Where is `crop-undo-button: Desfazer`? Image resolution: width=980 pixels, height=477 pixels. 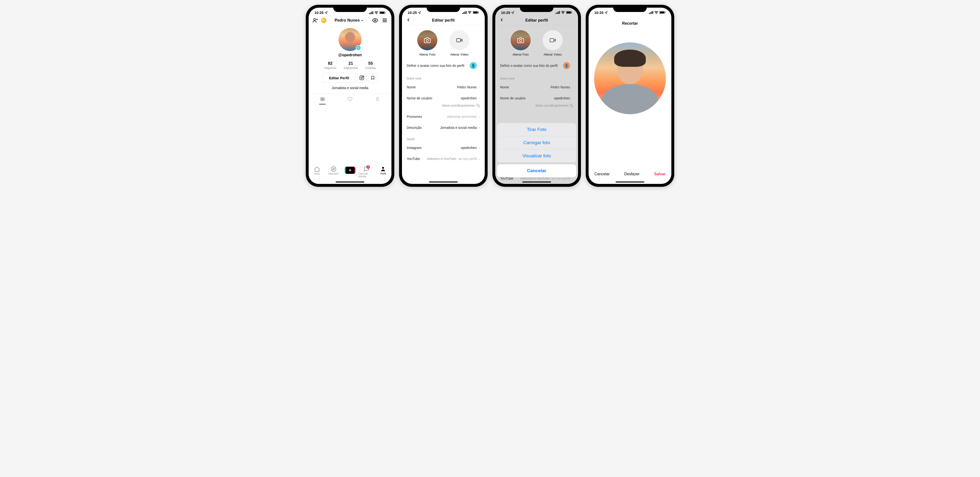
crop-undo-button: Desfazer is located at coordinates (632, 174).